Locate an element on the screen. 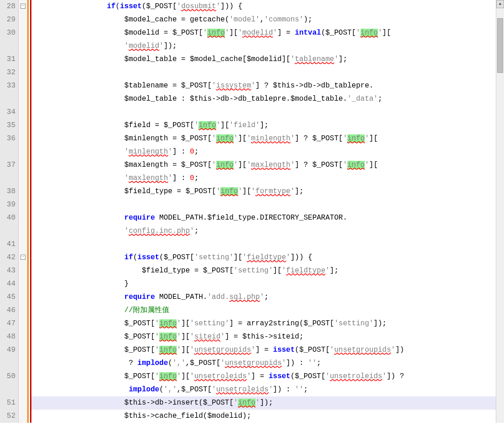 The image size is (504, 431). code-line: $model_table : $this->db->db_tablepre.$m… is located at coordinates (264, 99).